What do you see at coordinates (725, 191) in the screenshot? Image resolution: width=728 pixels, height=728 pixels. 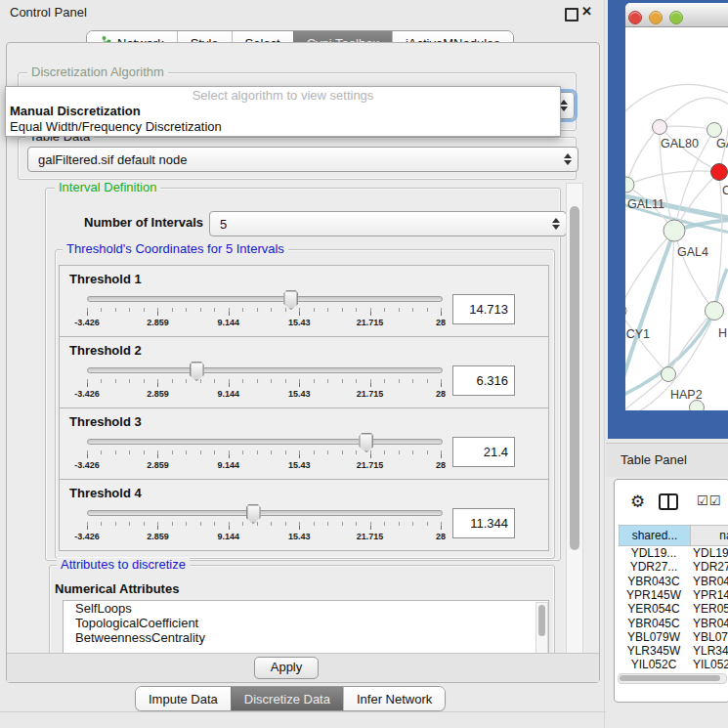 I see `network-node-label: C` at bounding box center [725, 191].